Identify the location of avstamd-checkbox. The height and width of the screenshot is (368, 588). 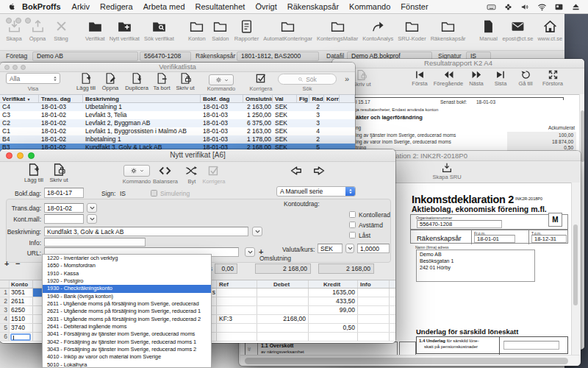
(353, 225).